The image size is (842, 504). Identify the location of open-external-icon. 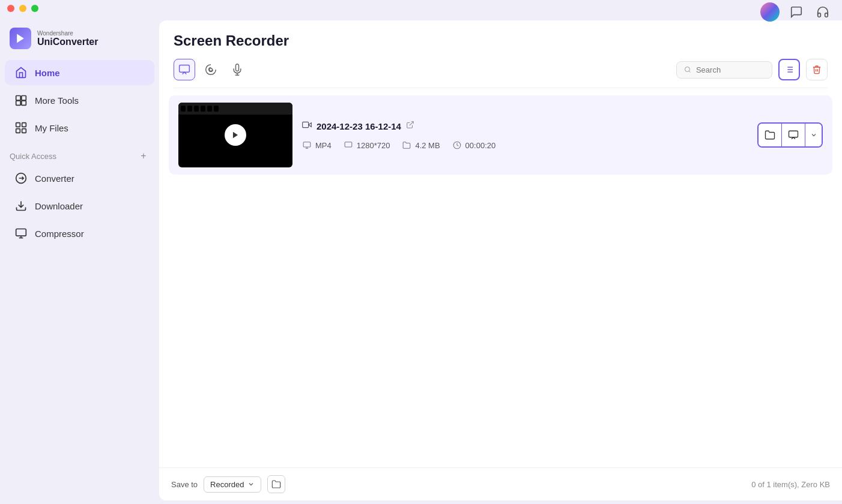
(410, 126).